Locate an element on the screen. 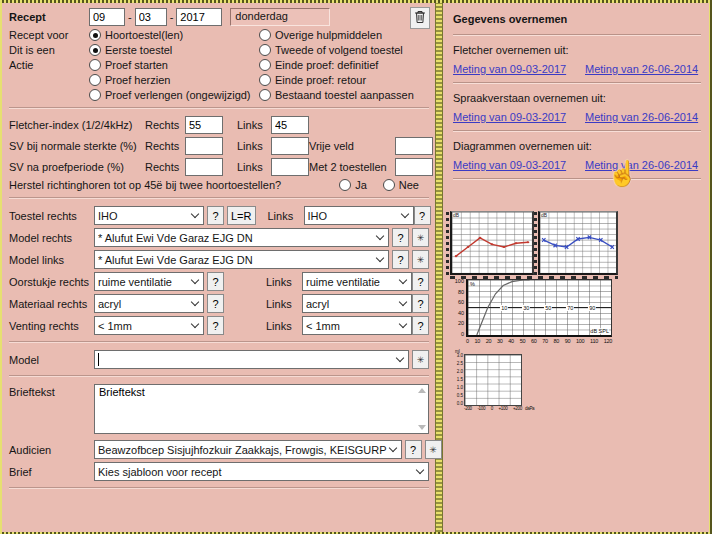  toestel-links-combo: IHO is located at coordinates (359, 216).